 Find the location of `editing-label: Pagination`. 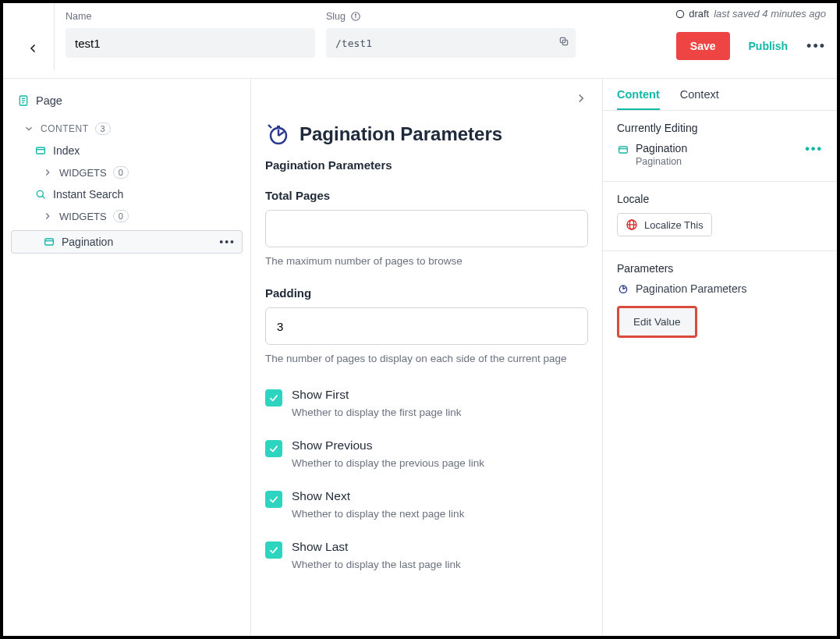

editing-label: Pagination is located at coordinates (661, 148).